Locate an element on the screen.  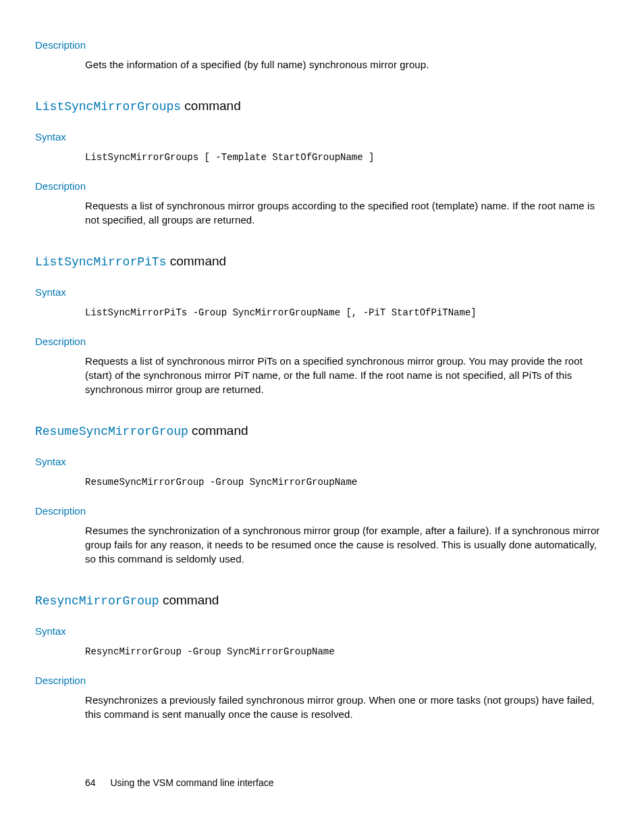
description-text: Resynchronizes a previously failed synch… is located at coordinates (344, 707).